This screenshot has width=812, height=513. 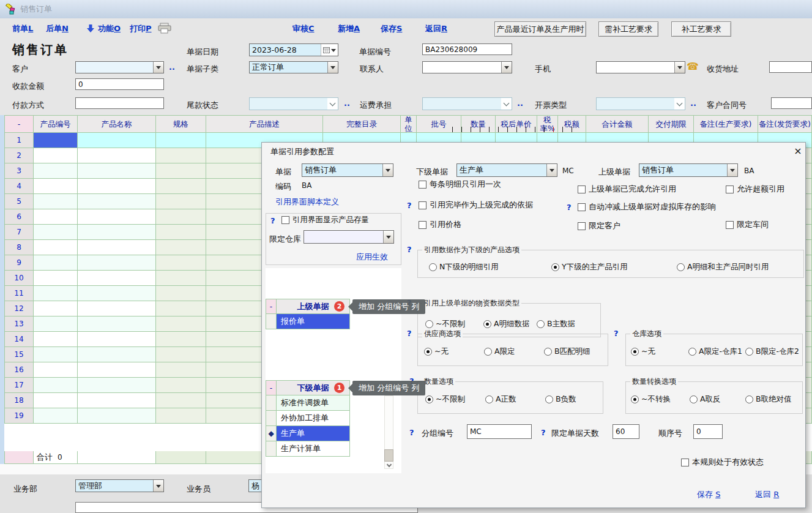 I want to click on checkbox-limit-customer: 限定客户, so click(x=599, y=226).